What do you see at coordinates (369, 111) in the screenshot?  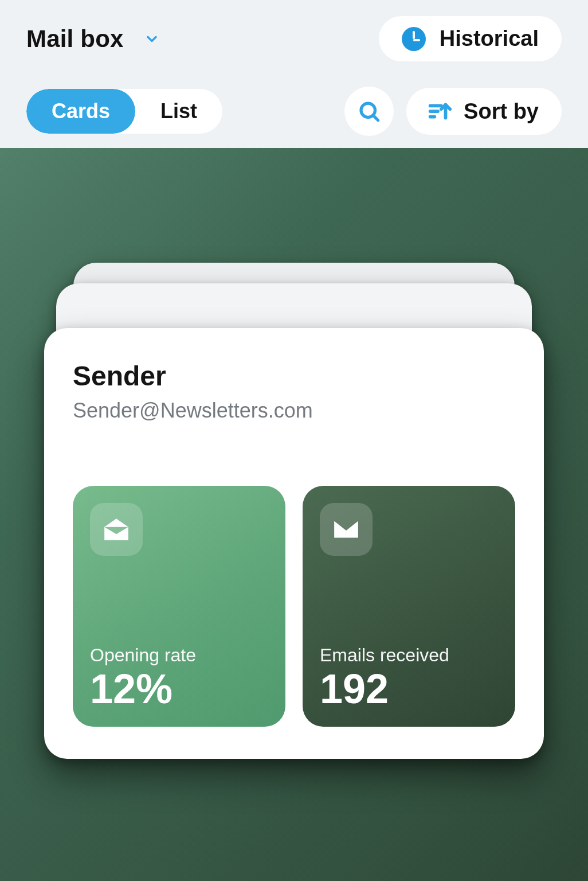 I see `search-button` at bounding box center [369, 111].